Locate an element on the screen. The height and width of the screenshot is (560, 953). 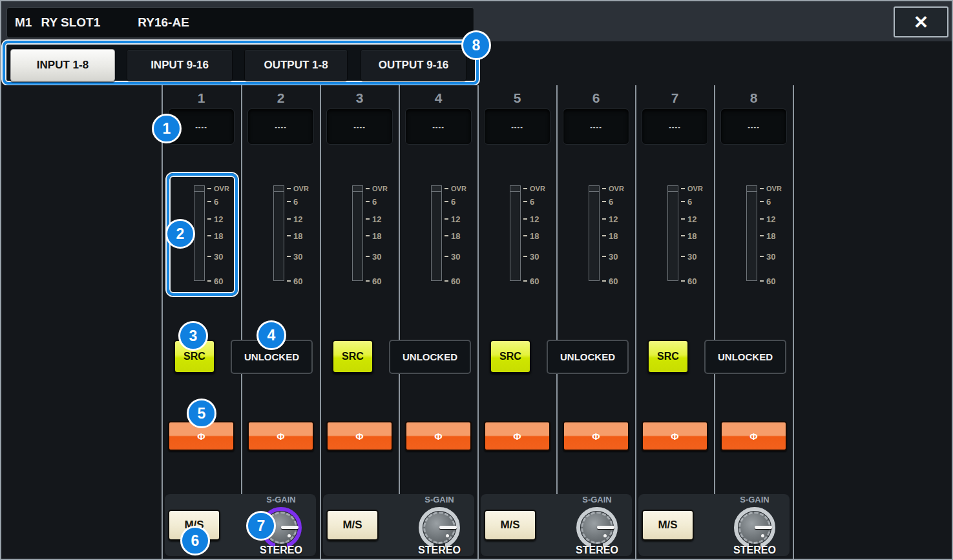
card-name: RY16-AE is located at coordinates (163, 23).